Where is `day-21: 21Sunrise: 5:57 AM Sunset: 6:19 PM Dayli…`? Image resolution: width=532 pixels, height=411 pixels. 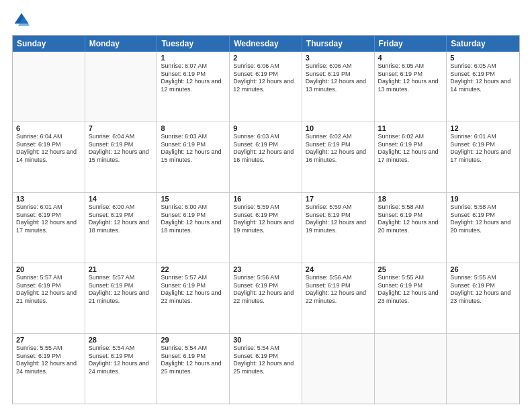 day-21: 21Sunrise: 5:57 AM Sunset: 6:19 PM Dayli… is located at coordinates (122, 298).